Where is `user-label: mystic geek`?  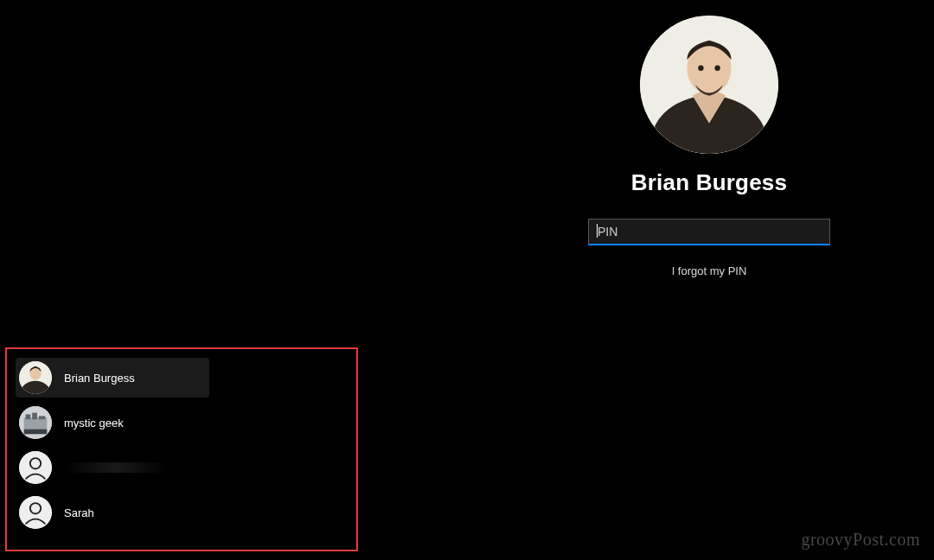 user-label: mystic geek is located at coordinates (93, 423).